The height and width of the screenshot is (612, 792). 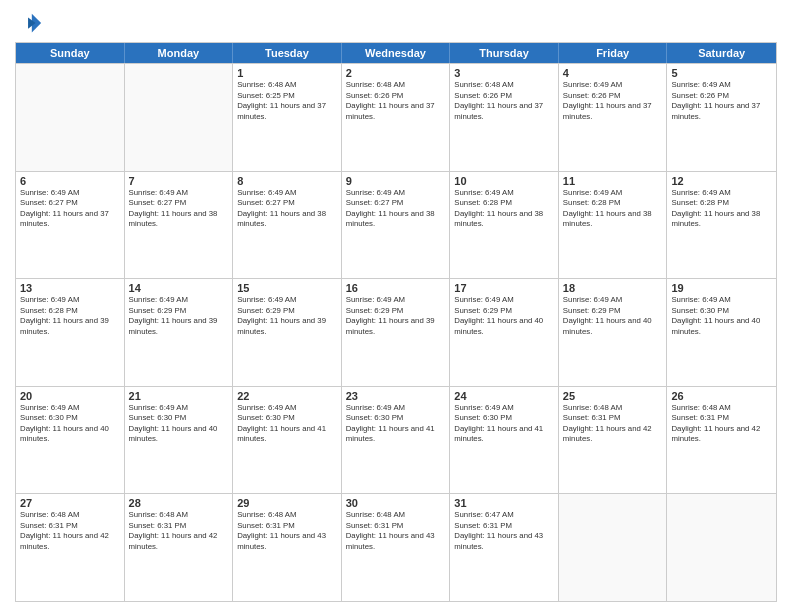 I want to click on day-number: 28, so click(x=179, y=503).